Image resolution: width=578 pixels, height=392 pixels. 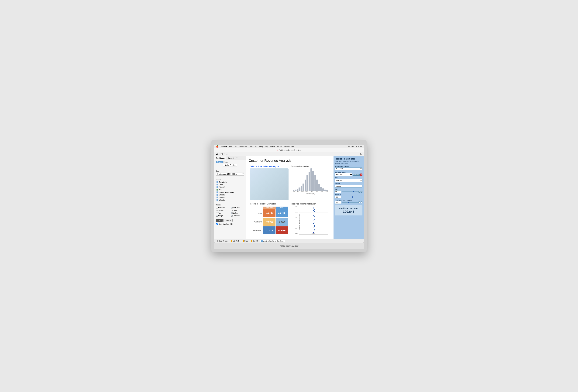 I want to click on menu-story: Story, so click(x=261, y=147).